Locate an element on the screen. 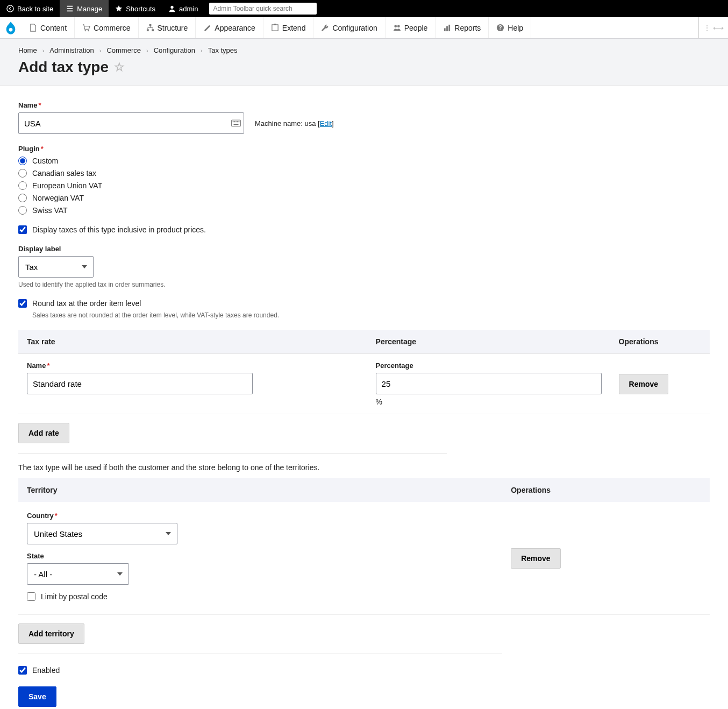 This screenshot has width=728, height=709. round-help: Sales taxes are not rounded at the order… is located at coordinates (371, 315).